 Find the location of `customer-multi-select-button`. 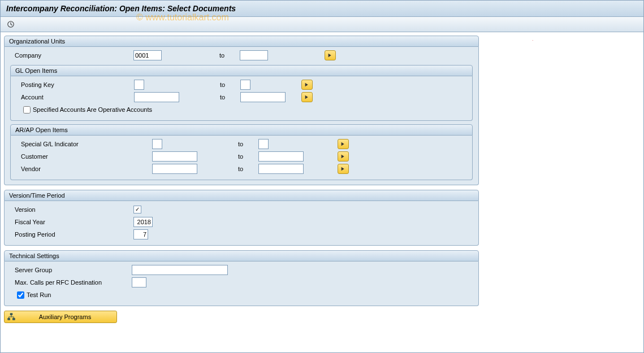

customer-multi-select-button is located at coordinates (343, 156).